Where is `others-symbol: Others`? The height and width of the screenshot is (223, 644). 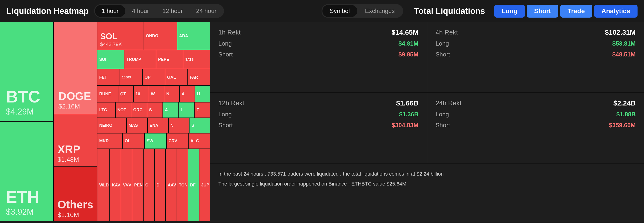 others-symbol: Others is located at coordinates (76, 205).